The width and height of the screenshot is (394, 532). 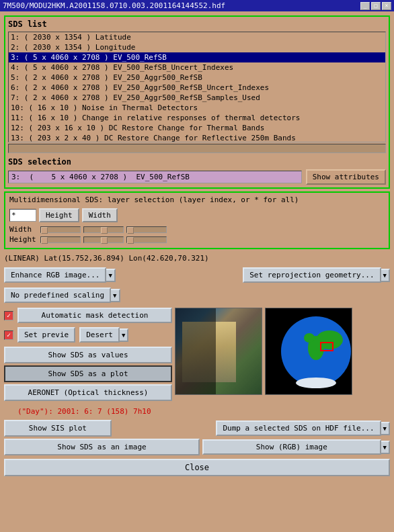 I want to click on horizontal-scrollbar, so click(x=197, y=148).